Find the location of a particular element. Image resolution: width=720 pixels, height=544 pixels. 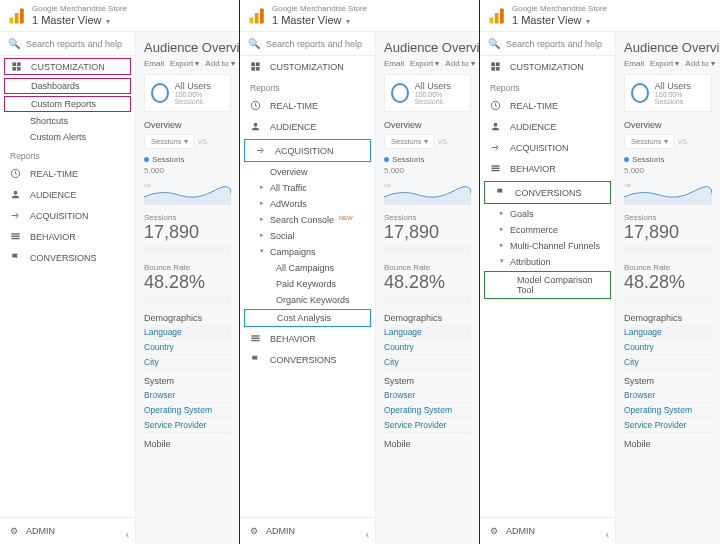

custom-reports-item: Custom Reports is located at coordinates (68, 104).